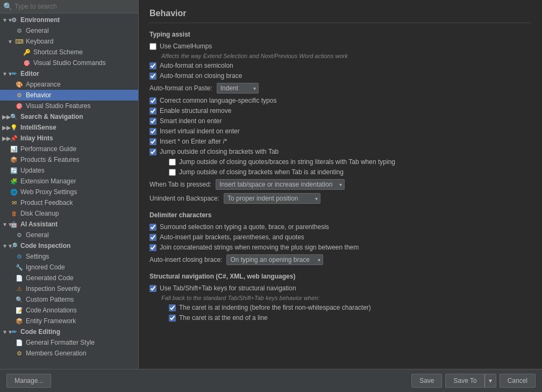 The width and height of the screenshot is (542, 392). What do you see at coordinates (172, 318) in the screenshot?
I see `checkbox-caret-end-line` at bounding box center [172, 318].